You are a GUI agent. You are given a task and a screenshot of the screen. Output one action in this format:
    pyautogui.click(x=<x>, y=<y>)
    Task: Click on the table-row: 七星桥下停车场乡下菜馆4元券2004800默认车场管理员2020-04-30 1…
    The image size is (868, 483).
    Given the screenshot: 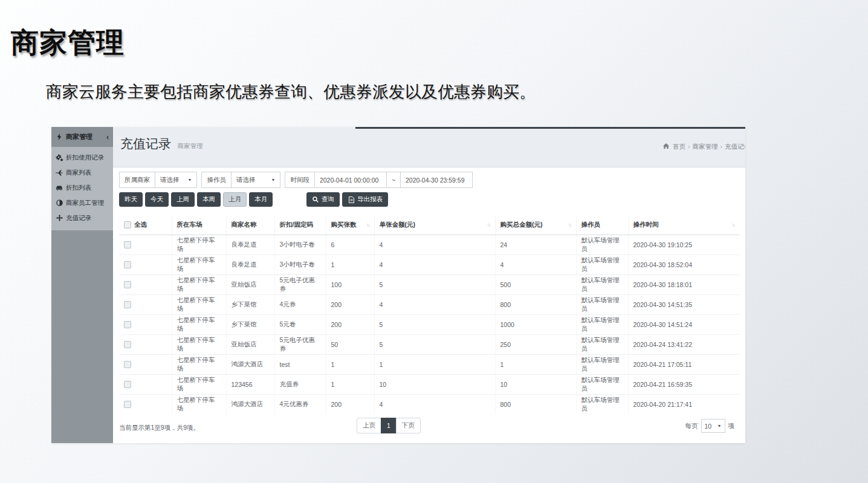 What is the action you would take?
    pyautogui.click(x=429, y=305)
    